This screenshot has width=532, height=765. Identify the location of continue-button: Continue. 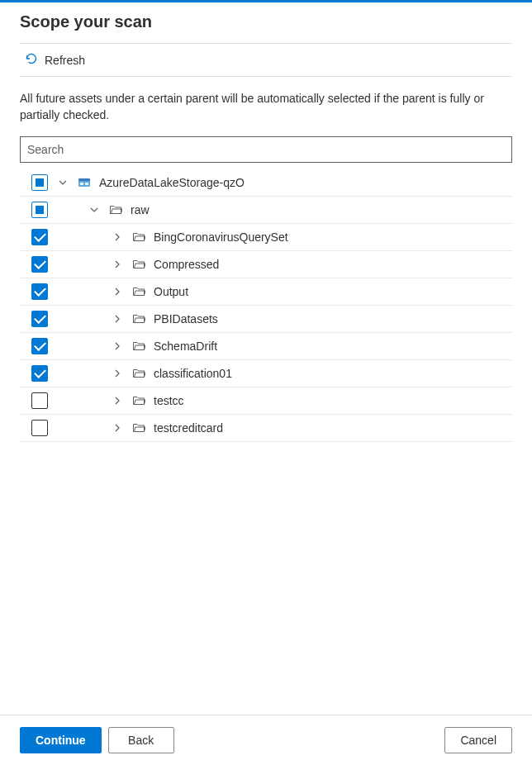
(61, 740).